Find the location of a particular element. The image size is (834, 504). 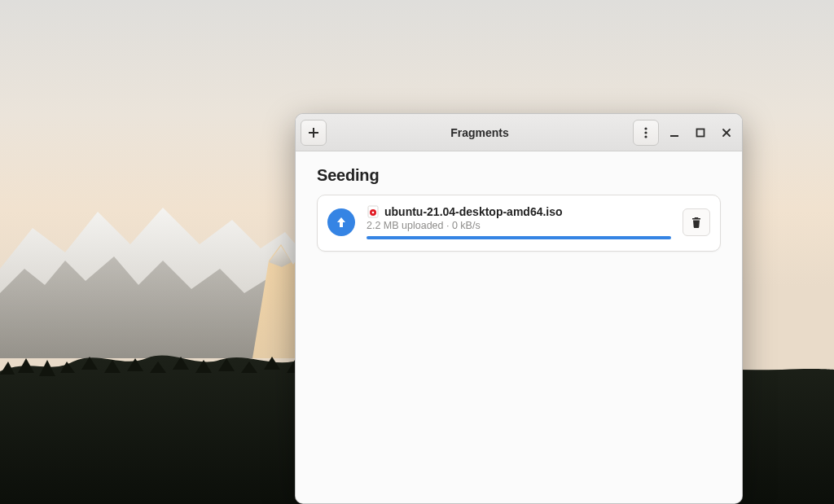

progress-fill is located at coordinates (519, 238).